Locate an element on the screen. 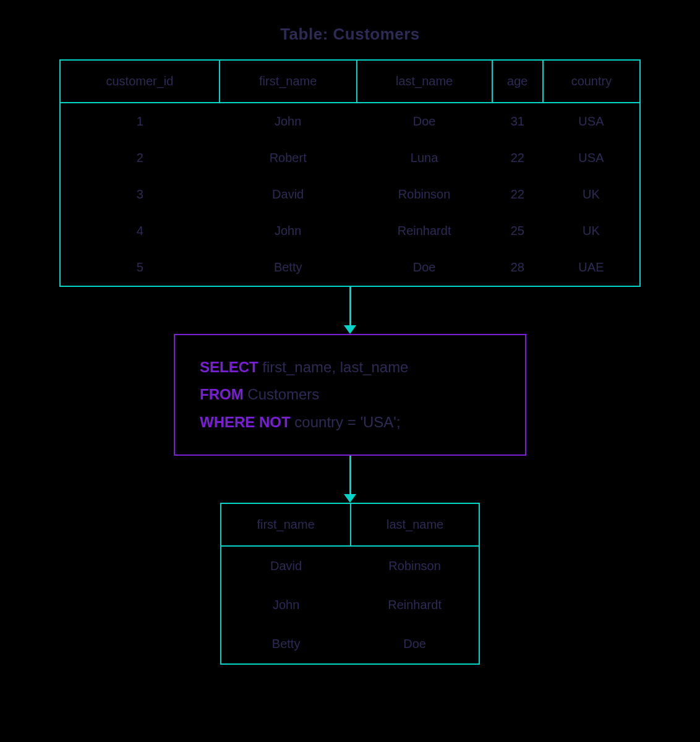  table-row: 1 John Doe 31 USA is located at coordinates (350, 121).